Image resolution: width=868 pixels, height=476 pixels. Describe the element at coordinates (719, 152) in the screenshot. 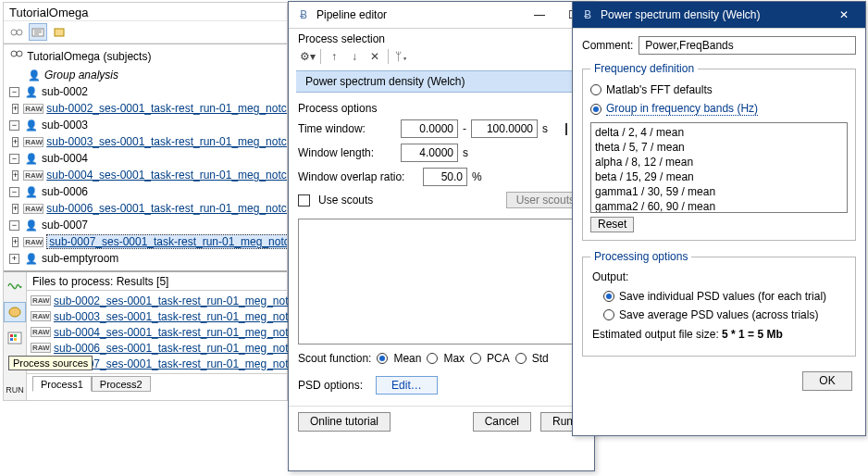

I see `frequency-definition-fieldset: Frequency definition Matlab's FFT defaul…` at that location.